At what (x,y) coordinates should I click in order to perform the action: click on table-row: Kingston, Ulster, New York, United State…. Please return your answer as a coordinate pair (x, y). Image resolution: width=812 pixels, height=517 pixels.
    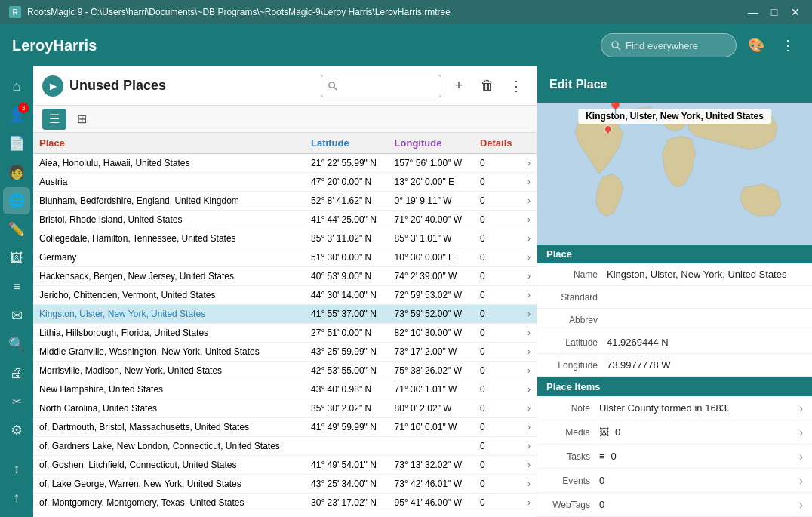
    Looking at the image, I should click on (285, 314).